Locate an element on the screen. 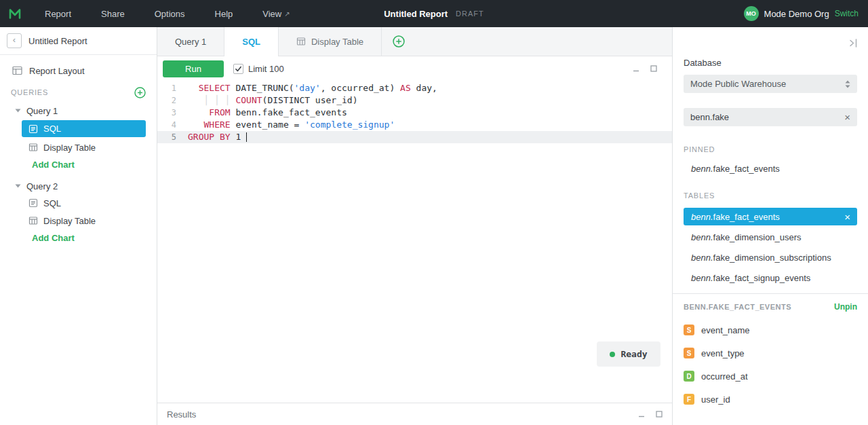 This screenshot has height=425, width=868. tab-sql: SQL is located at coordinates (252, 42).